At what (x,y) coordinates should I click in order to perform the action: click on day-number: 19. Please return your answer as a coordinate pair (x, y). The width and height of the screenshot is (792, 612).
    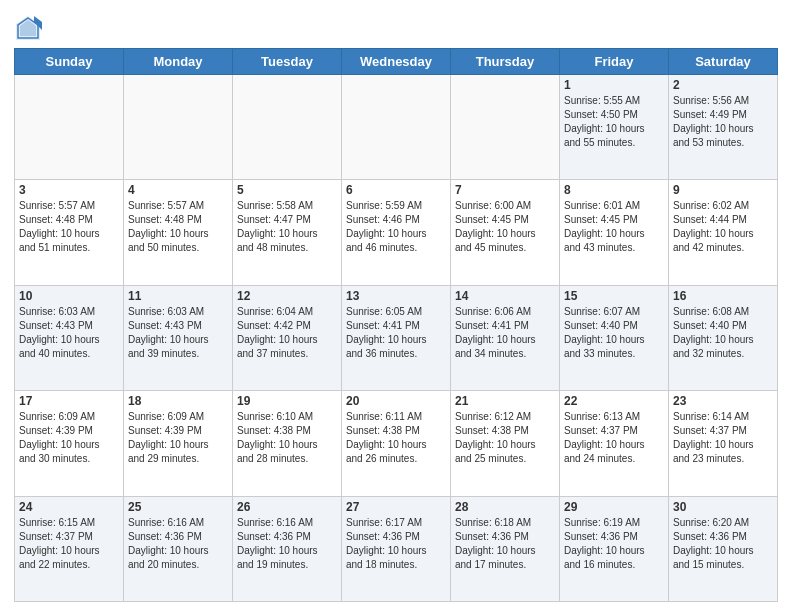
    Looking at the image, I should click on (287, 401).